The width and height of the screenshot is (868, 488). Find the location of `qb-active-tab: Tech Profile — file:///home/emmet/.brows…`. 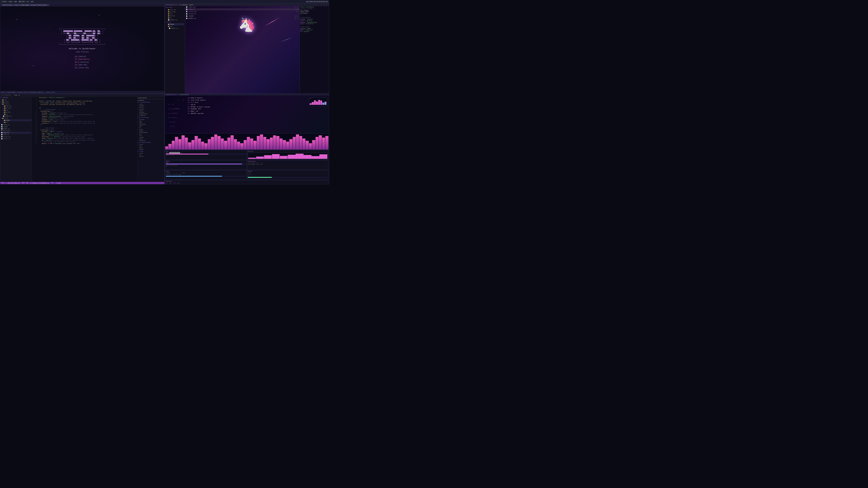

qb-active-tab: Tech Profile — file:///home/emmet/.brows… is located at coordinates (25, 5).